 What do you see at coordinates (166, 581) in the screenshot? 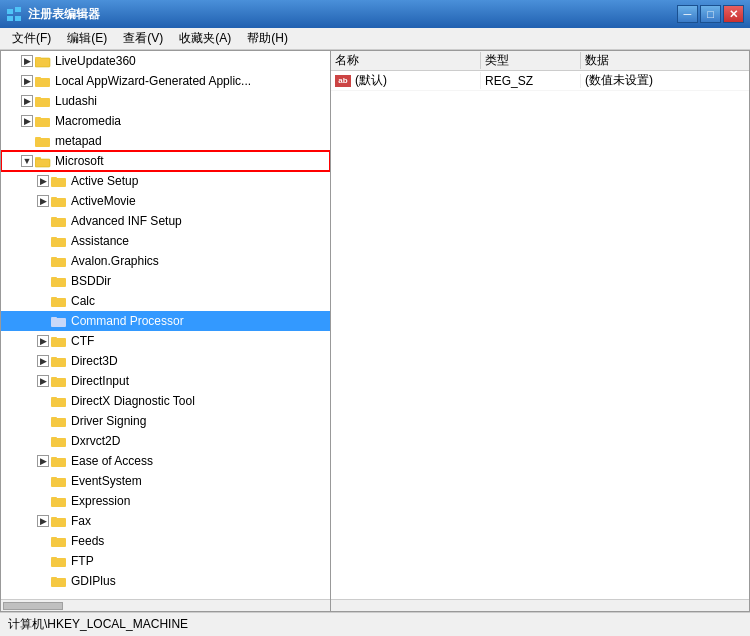
I see `tree-item-gdiplus: GDIPlus` at bounding box center [166, 581].